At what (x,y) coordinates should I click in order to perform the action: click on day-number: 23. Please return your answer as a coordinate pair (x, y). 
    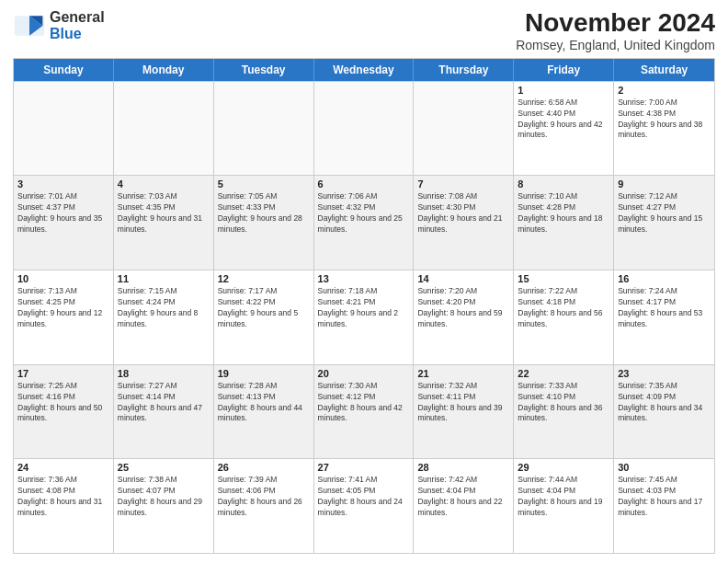
    Looking at the image, I should click on (664, 373).